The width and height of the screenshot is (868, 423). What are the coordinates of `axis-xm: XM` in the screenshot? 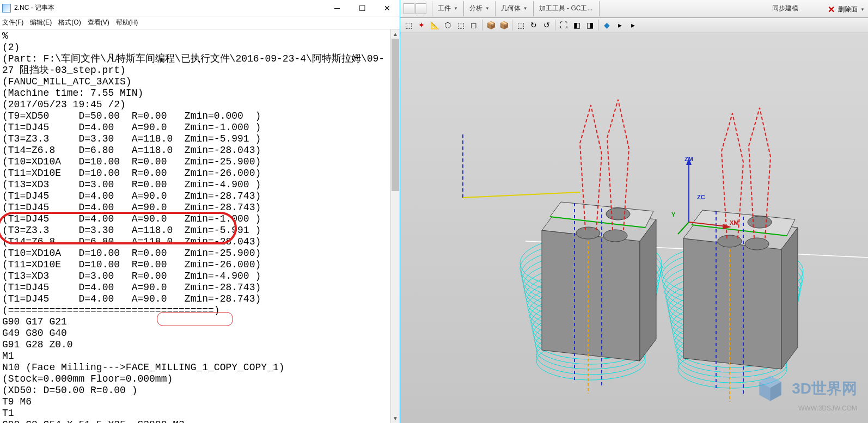 It's located at (734, 223).